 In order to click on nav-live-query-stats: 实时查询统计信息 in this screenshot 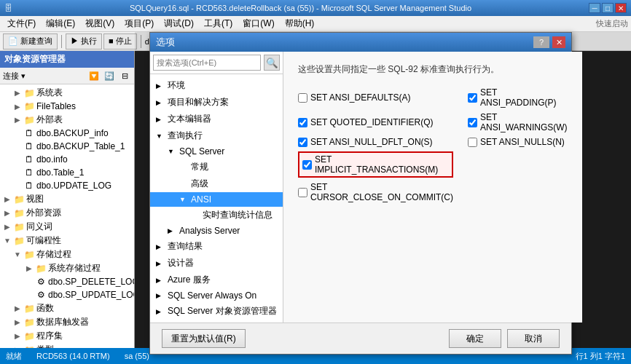, I will do `click(216, 215)`.